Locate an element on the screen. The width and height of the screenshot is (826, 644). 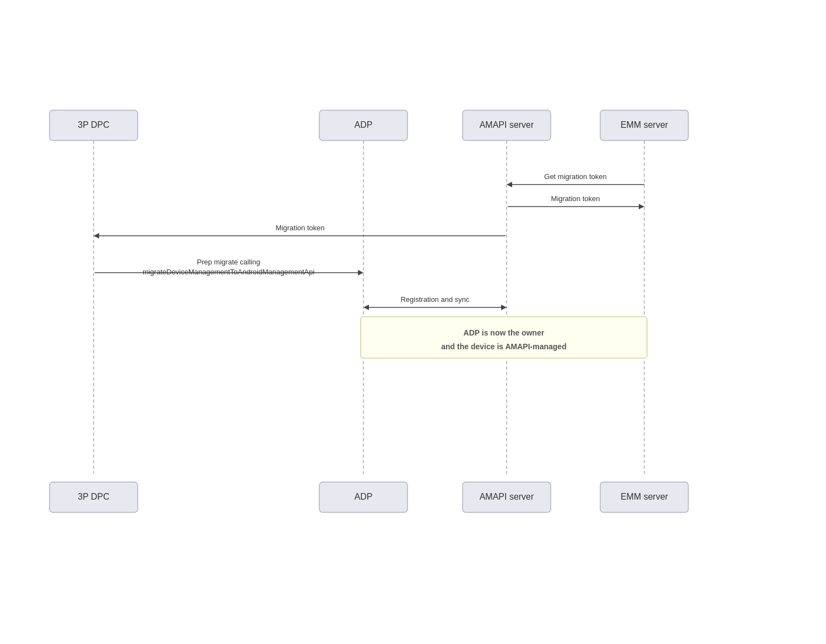
label-migration-token-dpc: Migration token is located at coordinates (301, 228).